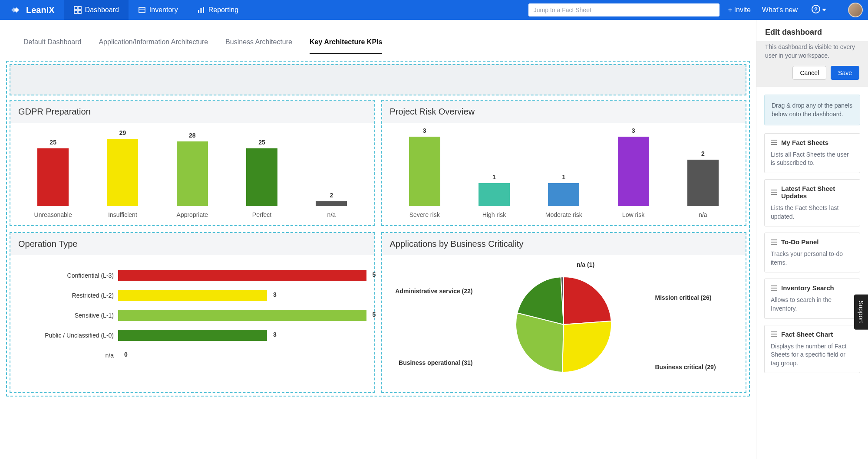  I want to click on bar-label: Severe risk, so click(425, 215).